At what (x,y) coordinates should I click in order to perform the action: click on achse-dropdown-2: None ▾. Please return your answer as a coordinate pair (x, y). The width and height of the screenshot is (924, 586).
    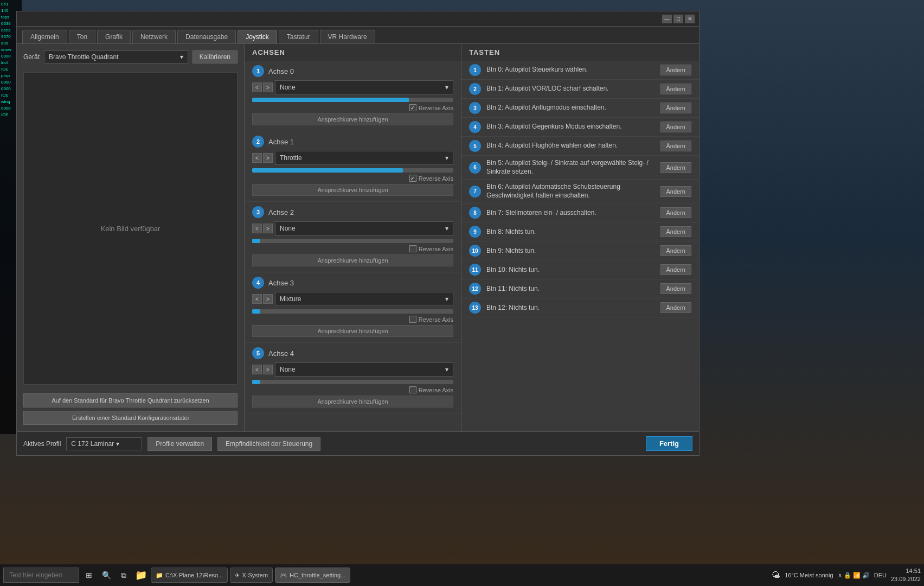
    Looking at the image, I should click on (364, 228).